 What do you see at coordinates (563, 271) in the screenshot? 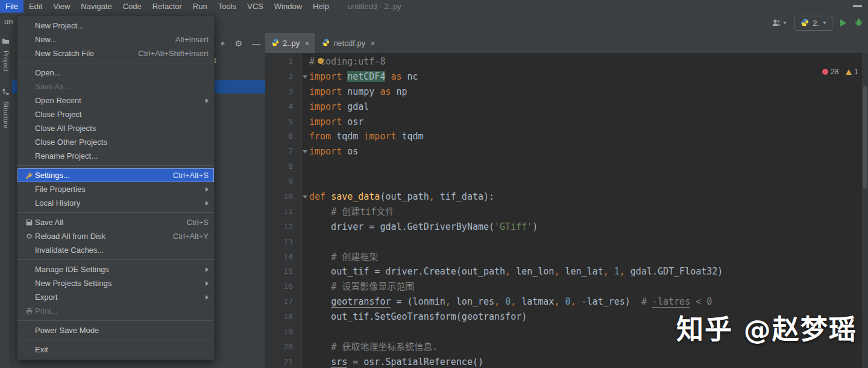
I see `code-line: 15 out_tif = driver.Create(out_path, len…` at bounding box center [563, 271].